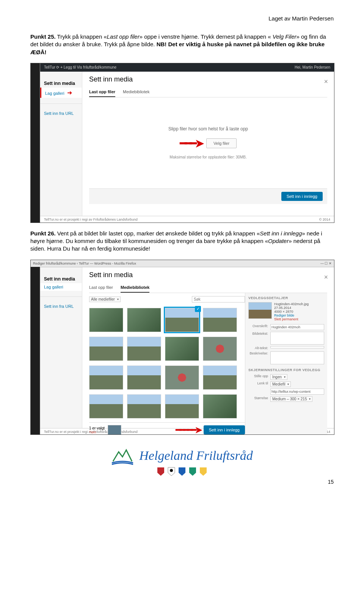  Describe the element at coordinates (258, 334) in the screenshot. I see `lbl-caption: Bildetekst:` at that location.